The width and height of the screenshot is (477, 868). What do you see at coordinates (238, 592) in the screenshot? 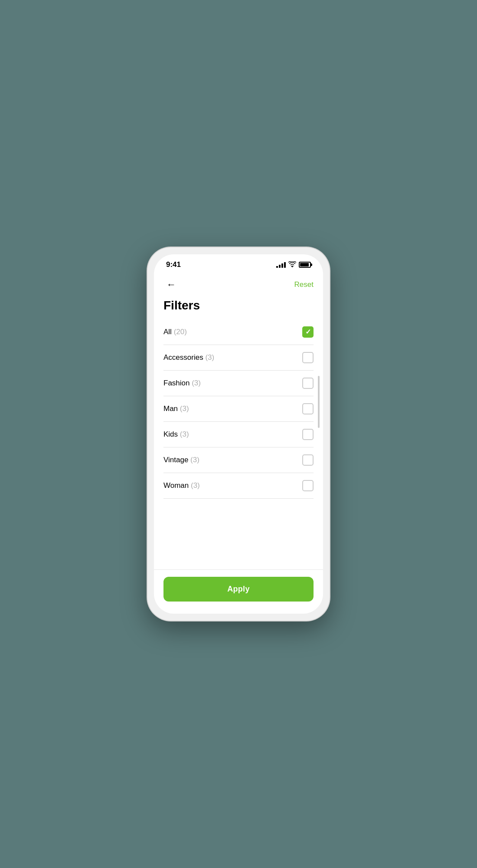
I see `bottom-area: Apply` at bounding box center [238, 592].